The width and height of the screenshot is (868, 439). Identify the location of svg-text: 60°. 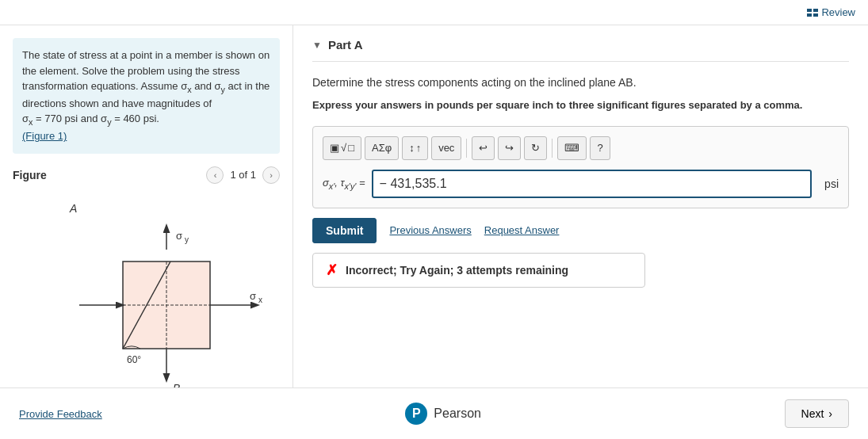
(134, 360).